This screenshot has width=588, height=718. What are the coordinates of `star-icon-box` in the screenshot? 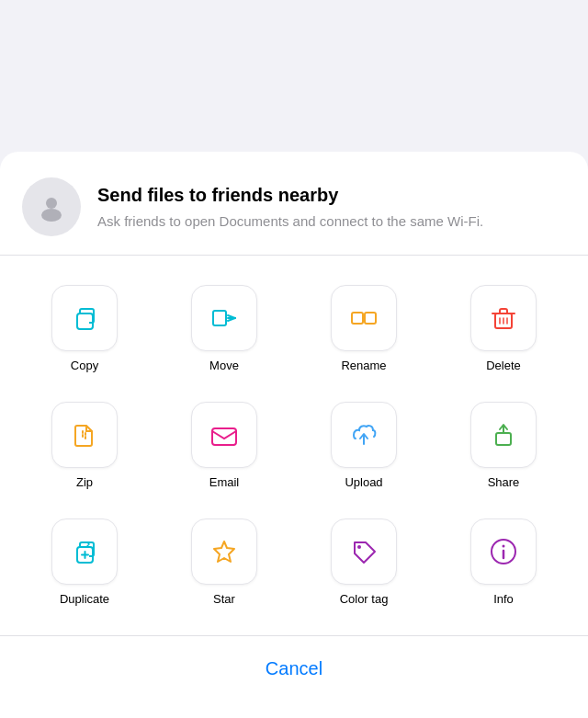 It's located at (224, 552).